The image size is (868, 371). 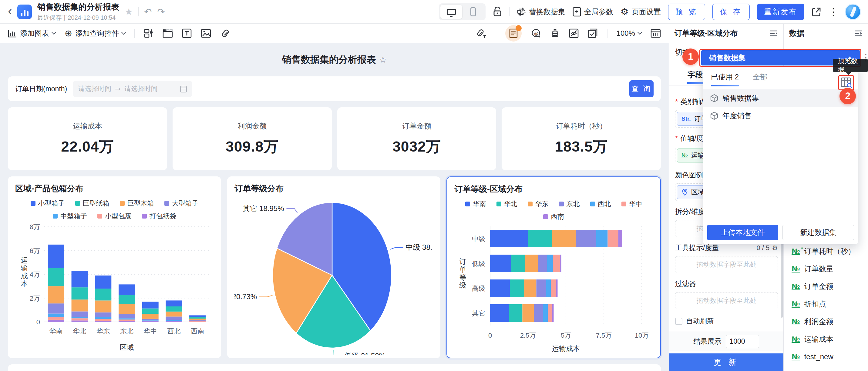 What do you see at coordinates (725, 79) in the screenshot?
I see `tab-used-datasets: 已使用 2` at bounding box center [725, 79].